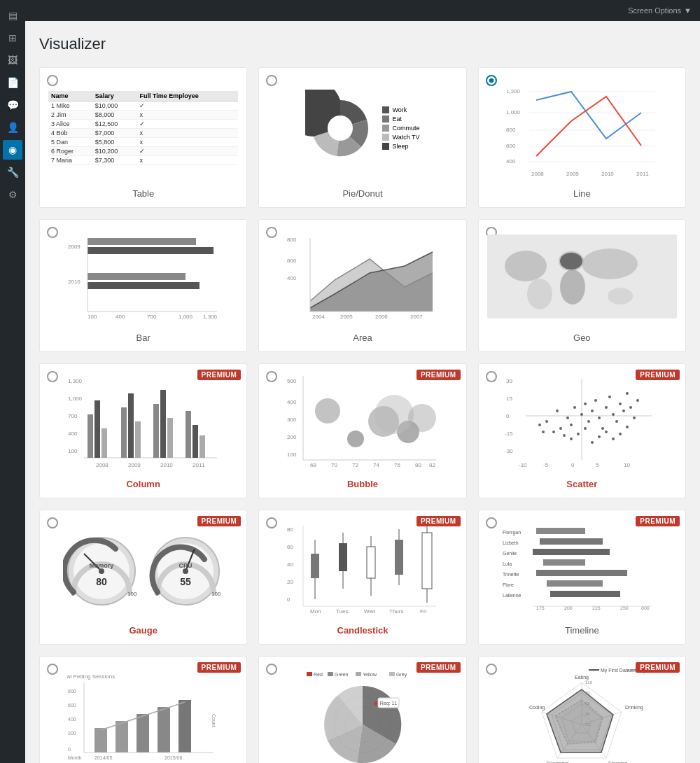  Describe the element at coordinates (13, 172) in the screenshot. I see `sidebar-icon-tools: 🔧` at that location.